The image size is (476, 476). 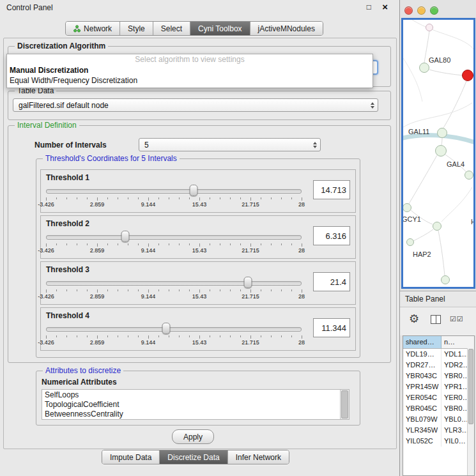 I want to click on table-cell: YBR045C, so click(x=422, y=409).